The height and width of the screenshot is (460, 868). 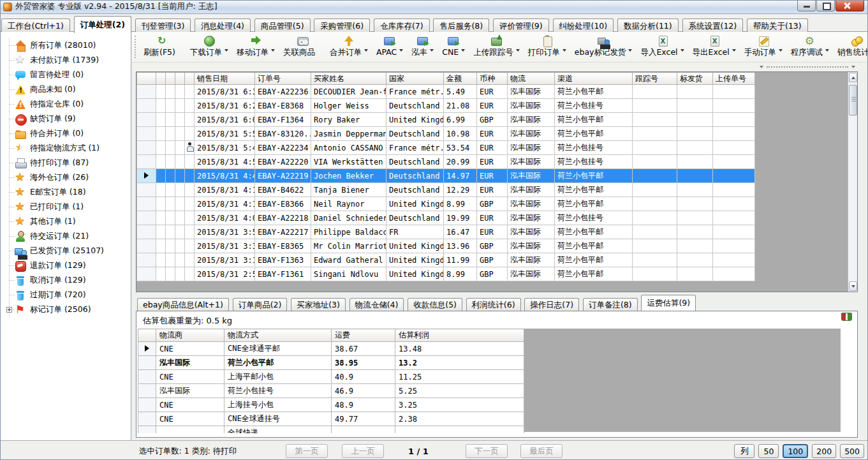 I want to click on table-row: 2015/8/31 4:16 EBAY-B4622 Tanja Biener D…, so click(x=446, y=190).